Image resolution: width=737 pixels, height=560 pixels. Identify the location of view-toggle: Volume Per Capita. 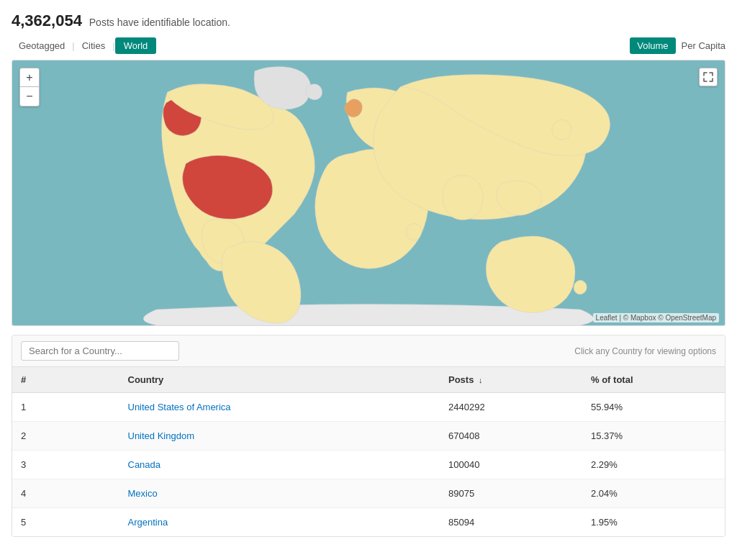
(678, 46).